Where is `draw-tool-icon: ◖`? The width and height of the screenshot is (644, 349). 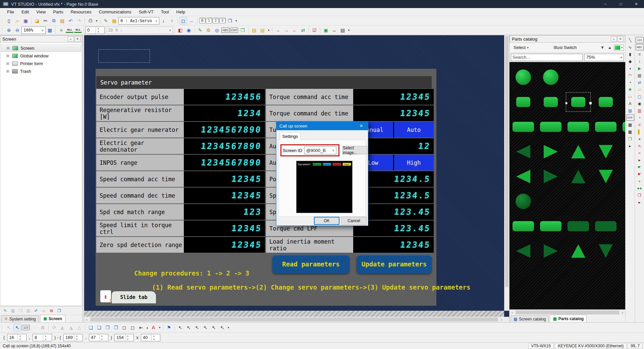 draw-tool-icon: ◖ is located at coordinates (630, 68).